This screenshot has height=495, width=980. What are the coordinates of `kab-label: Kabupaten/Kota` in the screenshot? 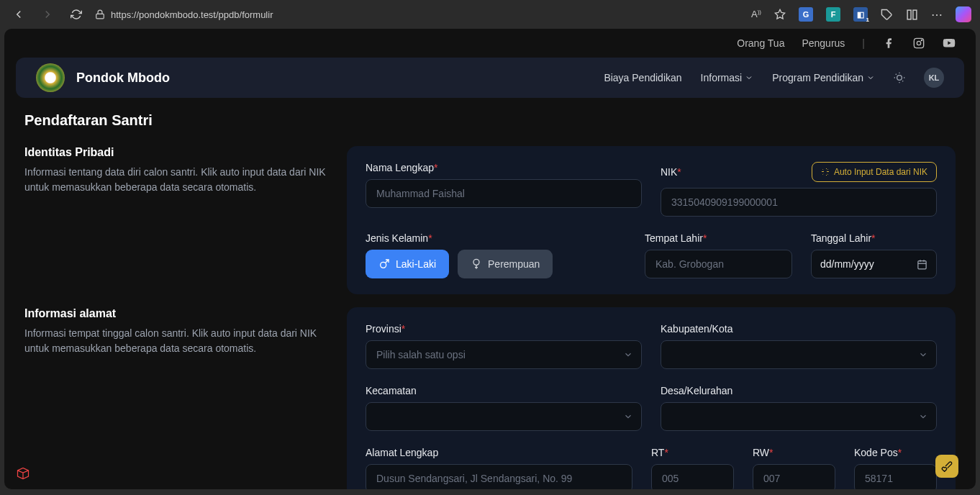 It's located at (799, 329).